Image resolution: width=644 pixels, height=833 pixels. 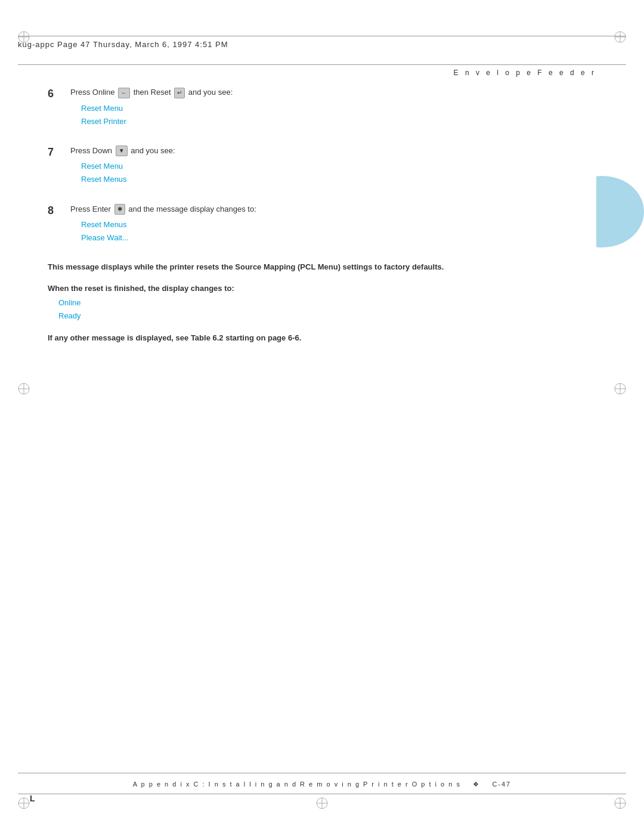 I want to click on reg-mark-bottom-left, so click(x=24, y=803).